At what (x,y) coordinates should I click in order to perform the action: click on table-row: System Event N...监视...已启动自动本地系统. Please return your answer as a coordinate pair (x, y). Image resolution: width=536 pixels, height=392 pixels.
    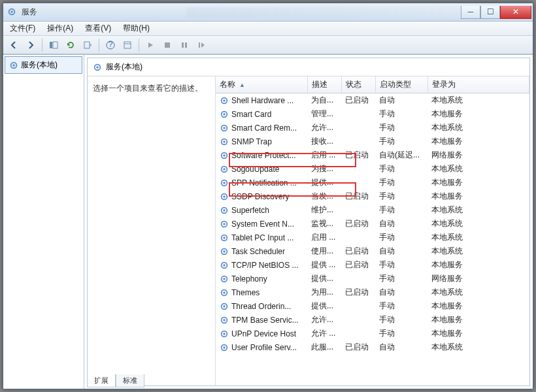
    Looking at the image, I should click on (373, 223).